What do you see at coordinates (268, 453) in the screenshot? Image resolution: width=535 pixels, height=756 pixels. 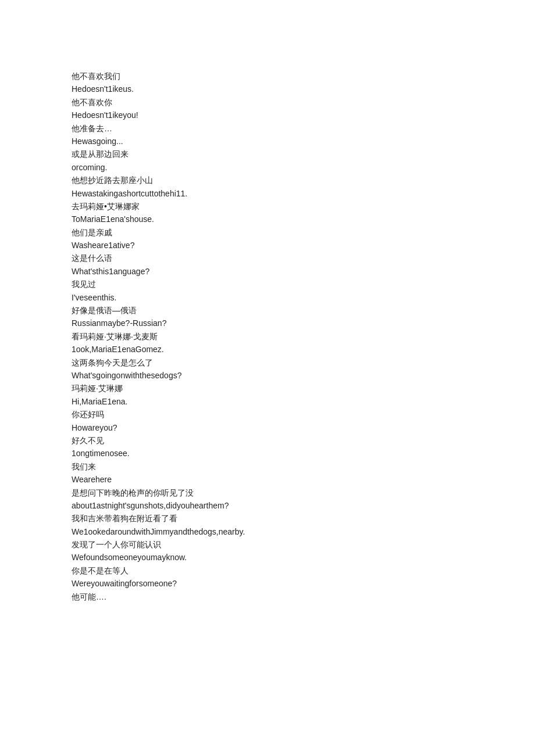 I see `english-line-14: 1ongtimenosee.` at bounding box center [268, 453].